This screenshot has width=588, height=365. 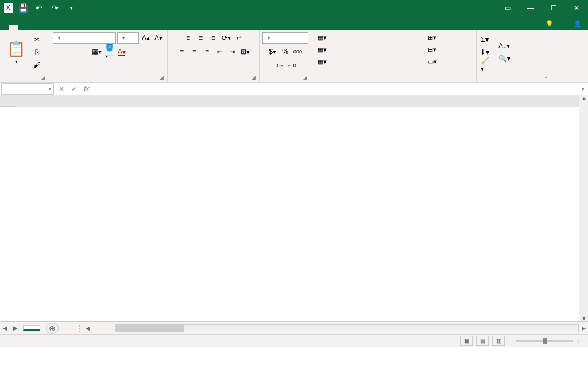 I want to click on tab-review, so click(x=60, y=28).